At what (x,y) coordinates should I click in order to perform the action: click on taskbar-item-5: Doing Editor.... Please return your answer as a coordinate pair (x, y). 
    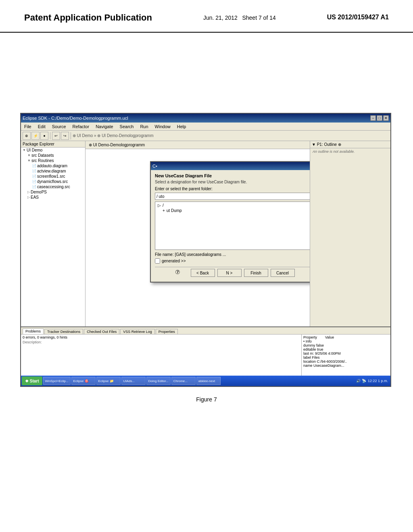
    Looking at the image, I should click on (159, 381).